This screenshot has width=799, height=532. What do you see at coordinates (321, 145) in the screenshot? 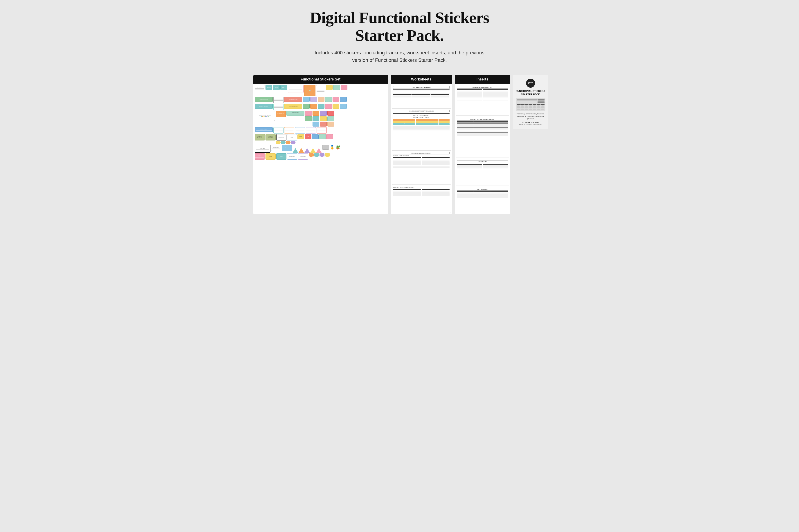
I see `panel-stickers: Functional Stickers Set TO DO LIST TRACK…` at bounding box center [321, 145].